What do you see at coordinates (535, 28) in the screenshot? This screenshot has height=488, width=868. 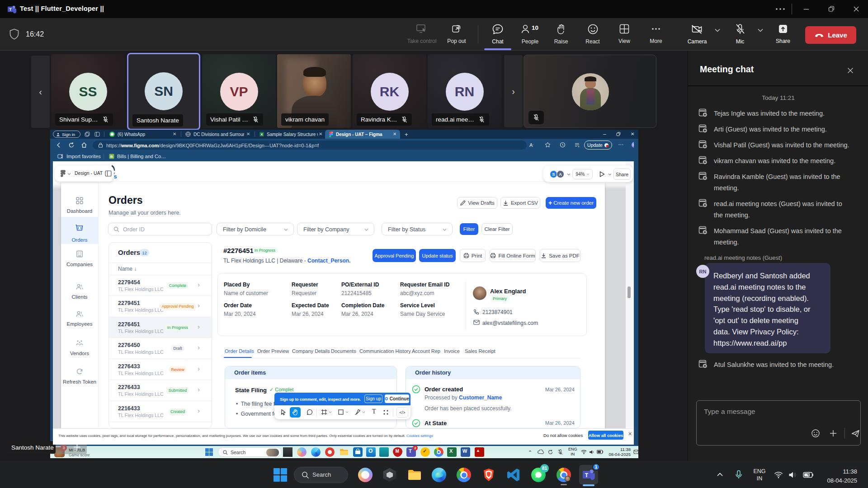 I see `svg-text: 10` at bounding box center [535, 28].